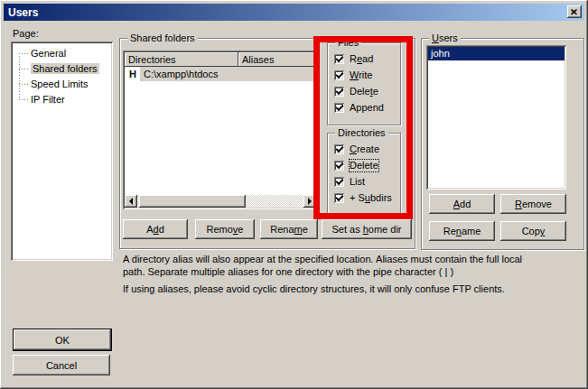 The height and width of the screenshot is (389, 588). What do you see at coordinates (294, 13) in the screenshot?
I see `titlebar: Users` at bounding box center [294, 13].